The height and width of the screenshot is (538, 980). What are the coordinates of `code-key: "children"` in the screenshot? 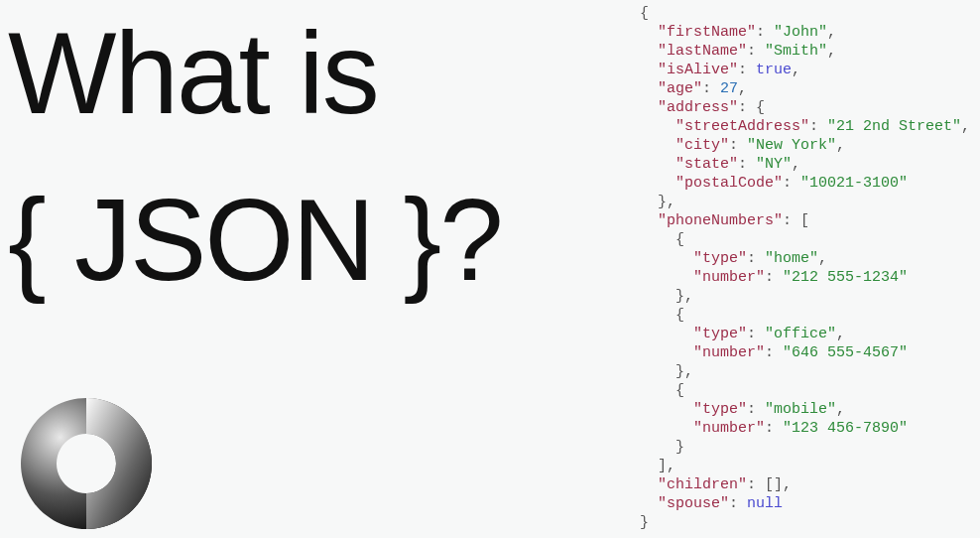 It's located at (702, 484).